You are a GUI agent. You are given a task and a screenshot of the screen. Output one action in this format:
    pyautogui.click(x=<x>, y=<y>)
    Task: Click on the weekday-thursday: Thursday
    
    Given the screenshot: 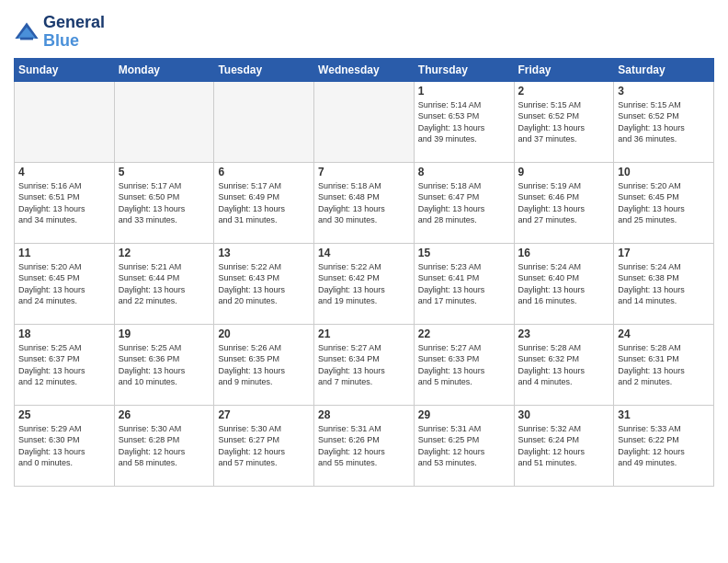 What is the action you would take?
    pyautogui.click(x=463, y=70)
    